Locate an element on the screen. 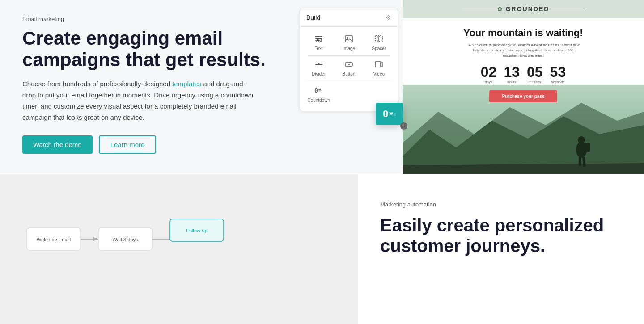  countdown-minutes: 05 minutes is located at coordinates (535, 74).